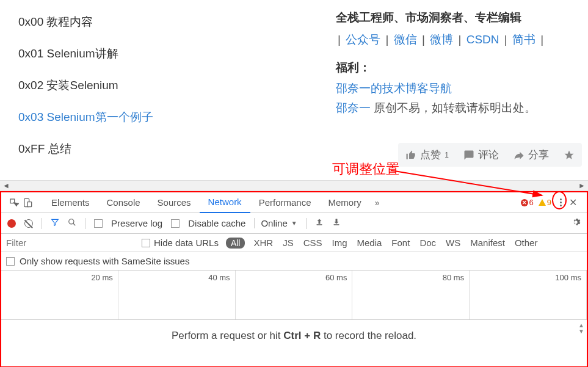  What do you see at coordinates (576, 223) in the screenshot?
I see `settings-icon` at bounding box center [576, 223].